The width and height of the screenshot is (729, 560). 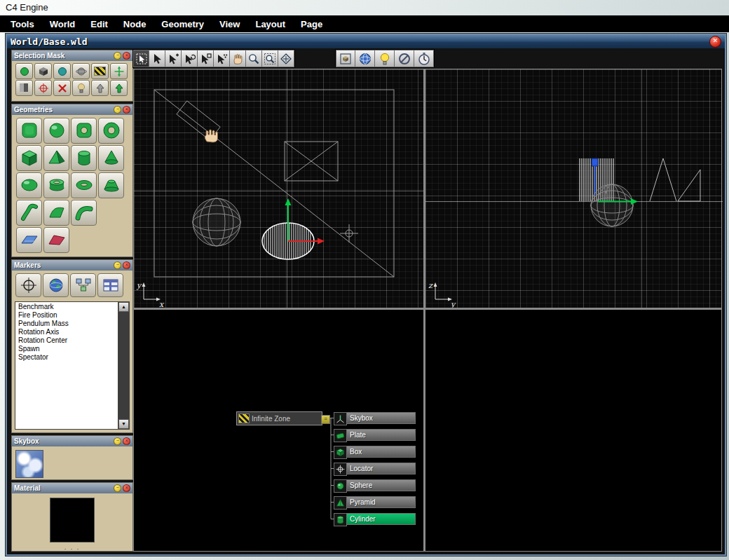 What do you see at coordinates (374, 519) in the screenshot?
I see `node-item-cylinder: Cylinder` at bounding box center [374, 519].